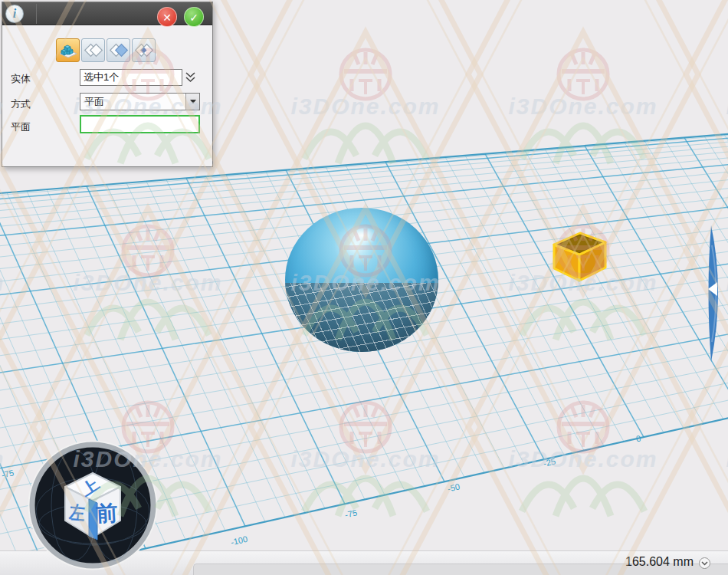  What do you see at coordinates (15, 14) in the screenshot?
I see `info-icon: i` at bounding box center [15, 14].